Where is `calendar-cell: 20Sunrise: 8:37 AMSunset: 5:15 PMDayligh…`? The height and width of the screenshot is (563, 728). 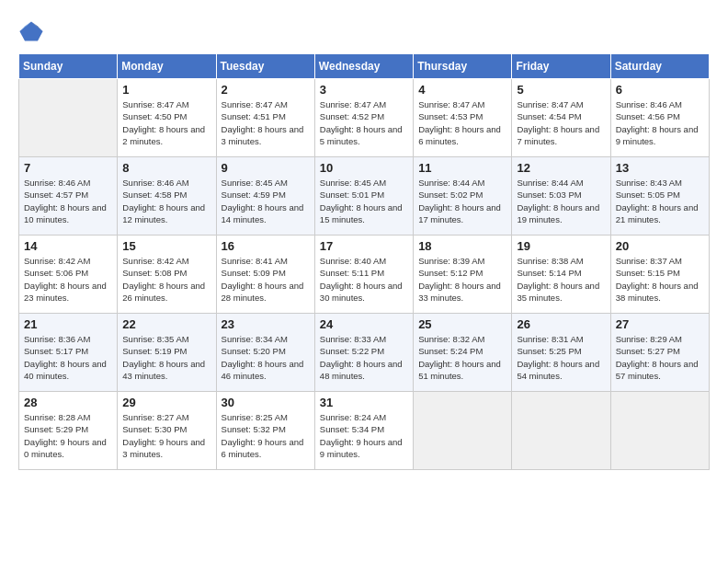
calendar-cell: 20Sunrise: 8:37 AMSunset: 5:15 PMDayligh… is located at coordinates (660, 274).